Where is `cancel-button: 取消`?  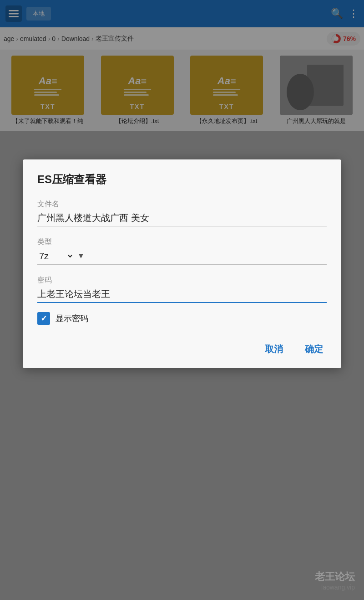
cancel-button: 取消 is located at coordinates (274, 349).